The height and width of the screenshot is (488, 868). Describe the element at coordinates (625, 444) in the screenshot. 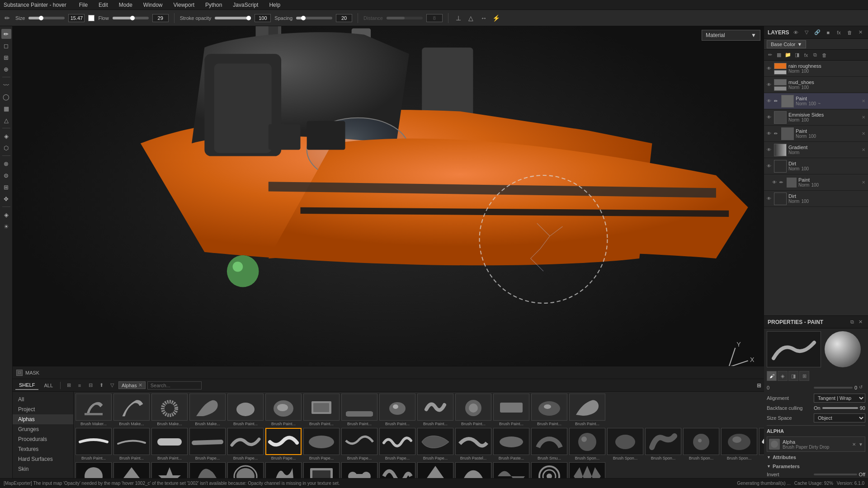

I see `shelf-item-sponge-2: Brush Spon...` at that location.